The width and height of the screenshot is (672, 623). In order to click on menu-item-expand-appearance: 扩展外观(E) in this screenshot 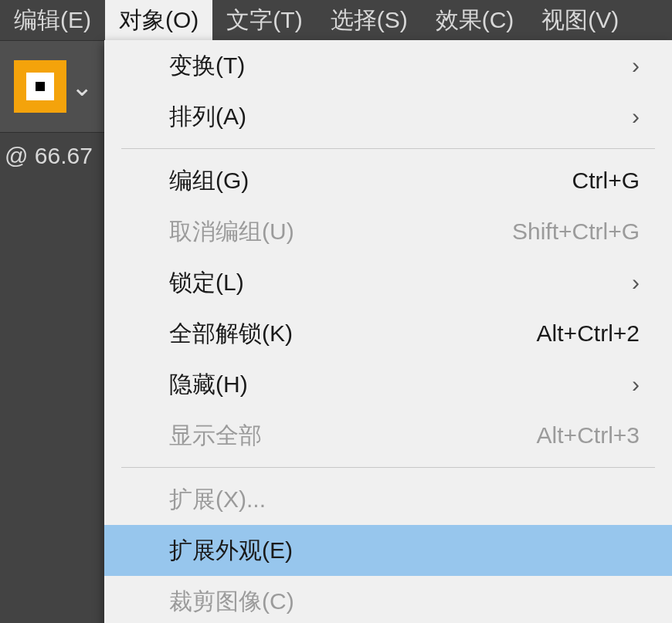, I will do `click(388, 550)`.